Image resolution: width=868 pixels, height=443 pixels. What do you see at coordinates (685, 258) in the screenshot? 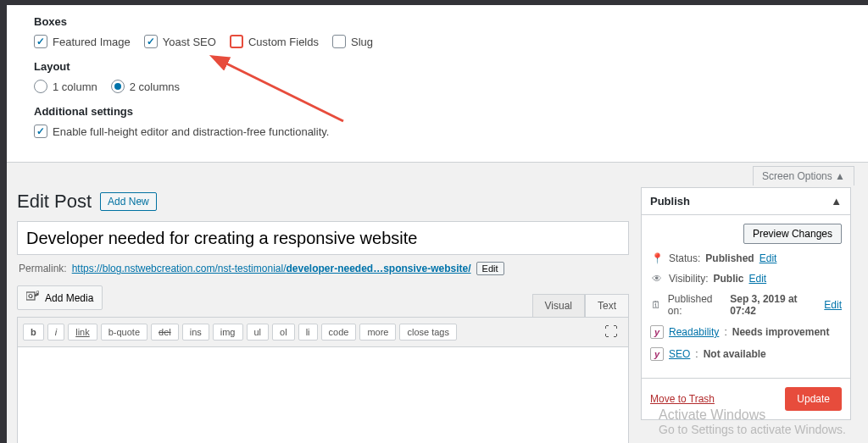
I see `status-label: Status:` at bounding box center [685, 258].